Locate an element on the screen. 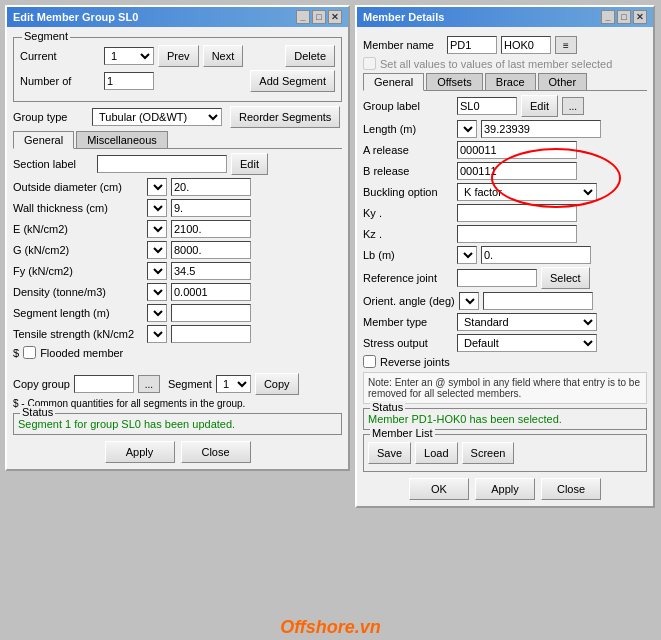 This screenshot has height=640, width=661. e-unit: ▼ is located at coordinates (157, 229).